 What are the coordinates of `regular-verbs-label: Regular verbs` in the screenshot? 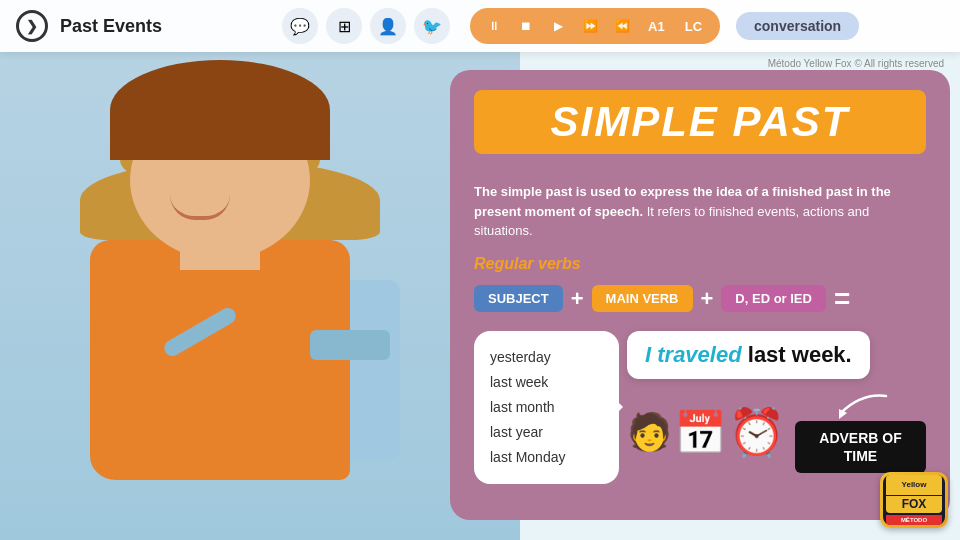 It's located at (700, 264).